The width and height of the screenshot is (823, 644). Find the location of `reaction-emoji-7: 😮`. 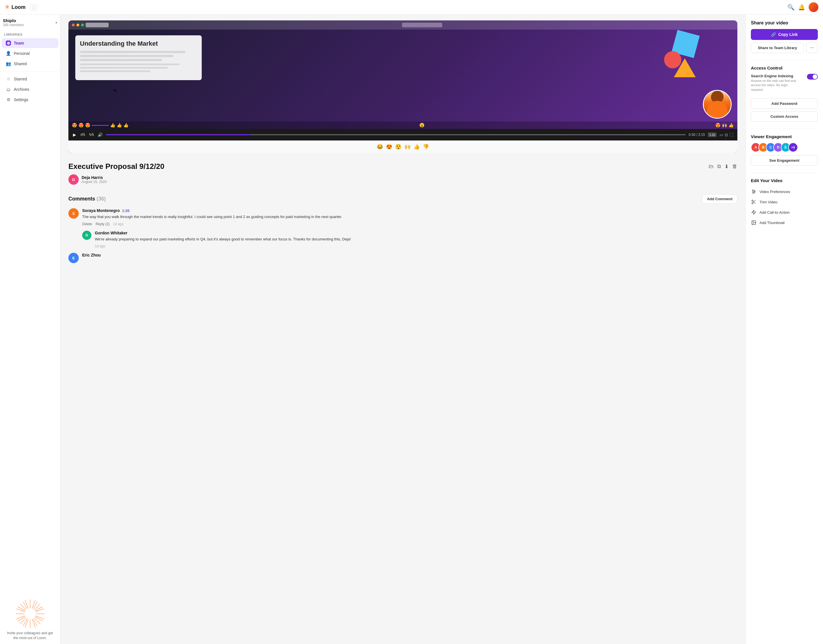

reaction-emoji-7: 😮 is located at coordinates (422, 125).